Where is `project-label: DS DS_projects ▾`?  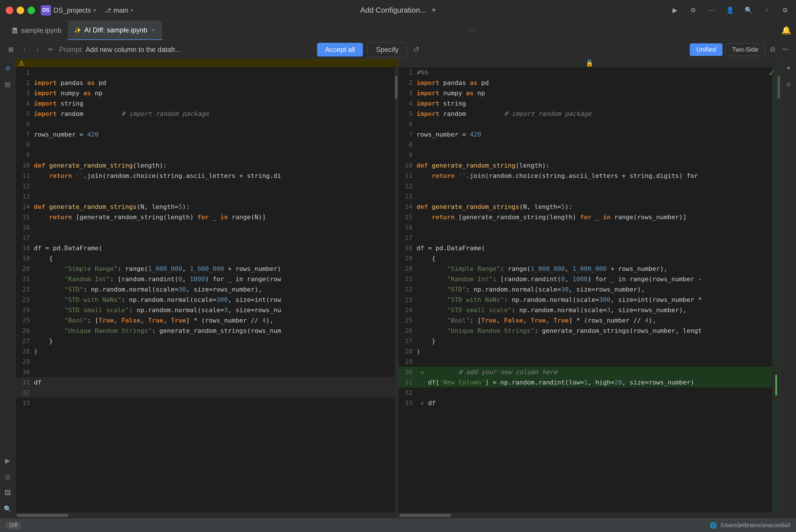 project-label: DS DS_projects ▾ is located at coordinates (69, 10).